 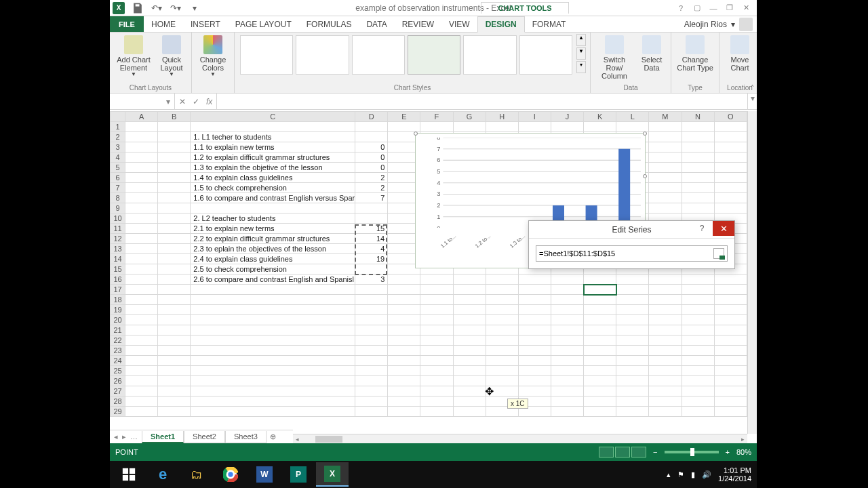 What do you see at coordinates (273, 279) in the screenshot?
I see `cell-C16: 2.6 to compare and contrast English and …` at bounding box center [273, 279].